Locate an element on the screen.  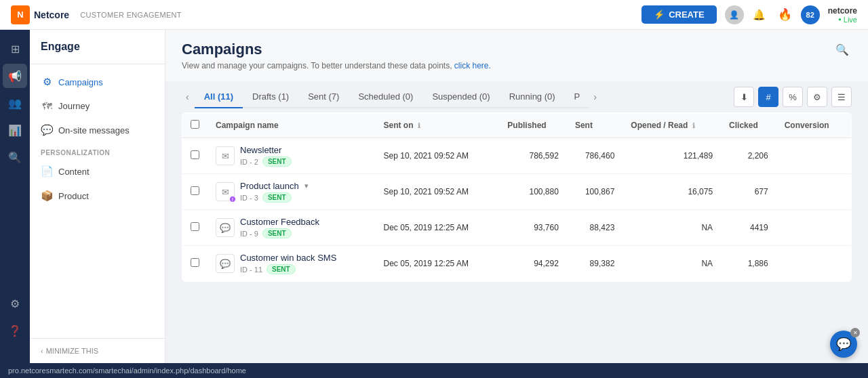
chat-bubble: 💬 ✕ is located at coordinates (844, 344).